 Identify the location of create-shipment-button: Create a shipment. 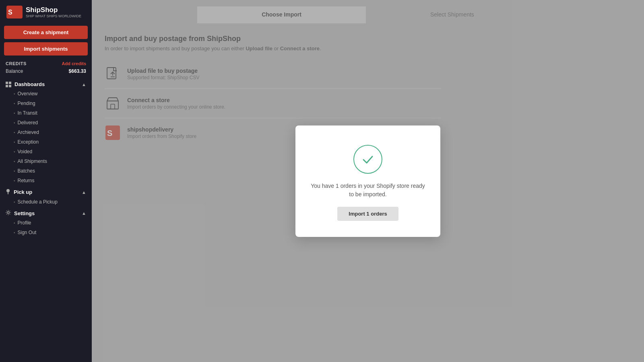
(46, 32).